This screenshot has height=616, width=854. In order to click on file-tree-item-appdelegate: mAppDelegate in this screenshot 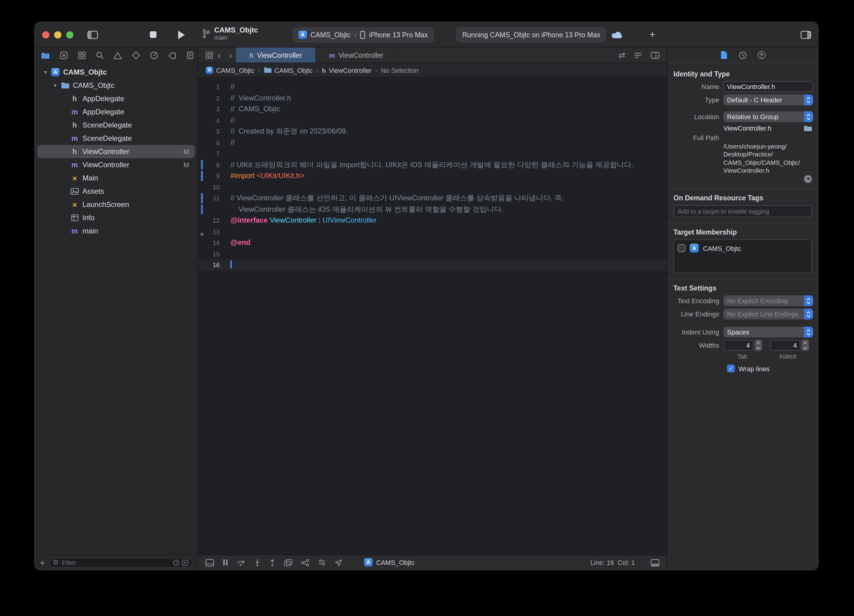, I will do `click(116, 112)`.